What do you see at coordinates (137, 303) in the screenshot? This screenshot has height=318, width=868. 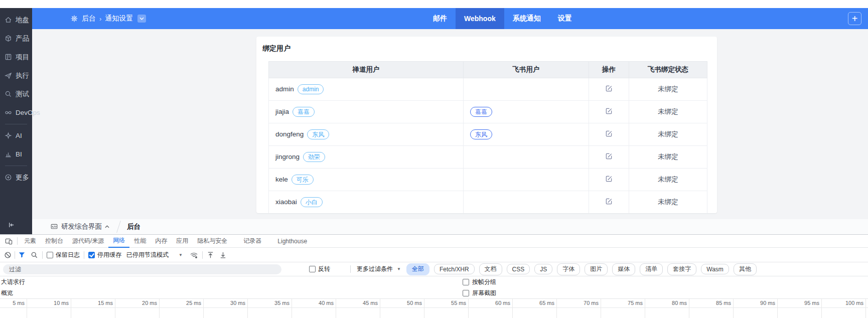 I see `ruler-label: 20 ms` at bounding box center [137, 303].